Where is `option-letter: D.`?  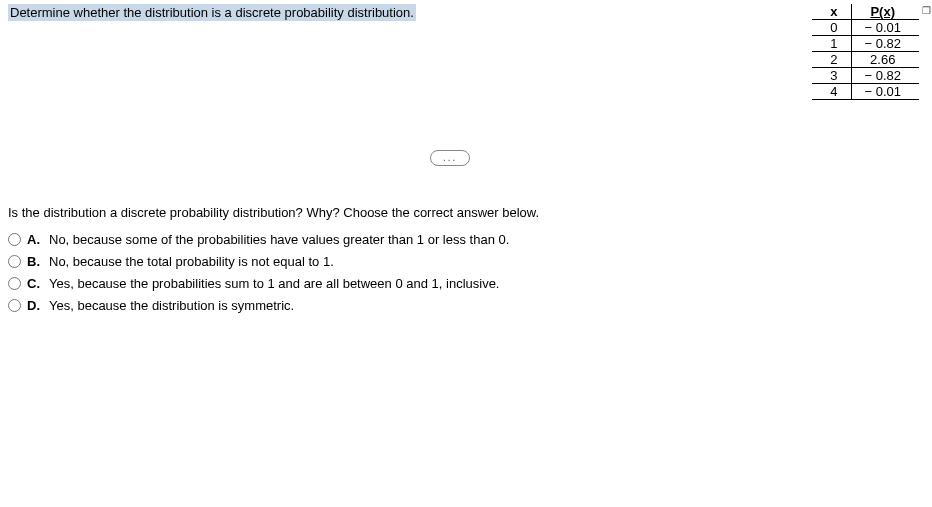
option-letter: D. is located at coordinates (35, 306).